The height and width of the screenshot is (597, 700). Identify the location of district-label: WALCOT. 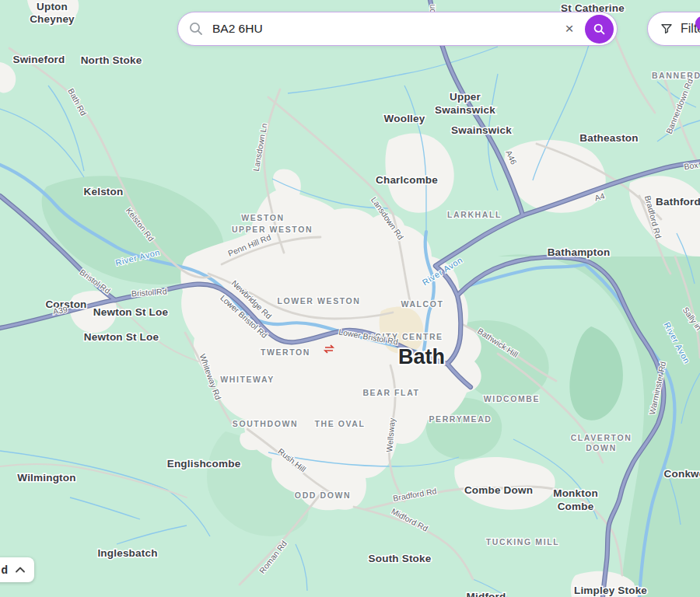
(422, 304).